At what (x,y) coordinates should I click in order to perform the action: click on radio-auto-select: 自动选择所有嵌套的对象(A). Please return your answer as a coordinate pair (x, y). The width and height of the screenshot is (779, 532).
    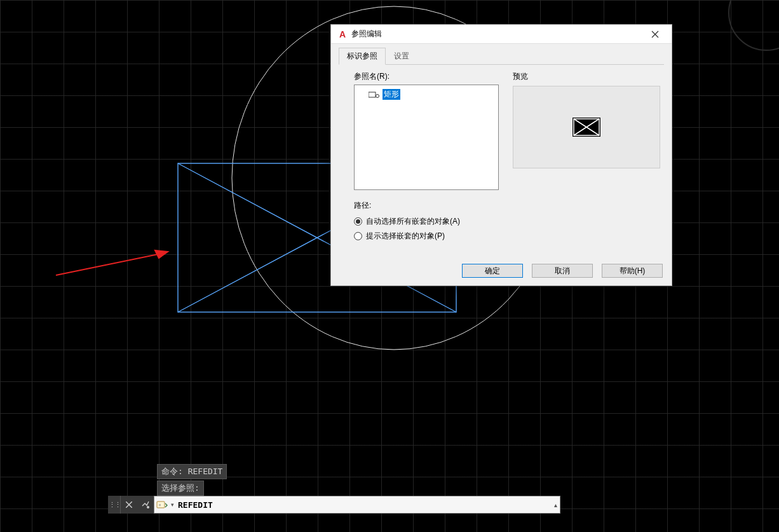
    Looking at the image, I should click on (513, 221).